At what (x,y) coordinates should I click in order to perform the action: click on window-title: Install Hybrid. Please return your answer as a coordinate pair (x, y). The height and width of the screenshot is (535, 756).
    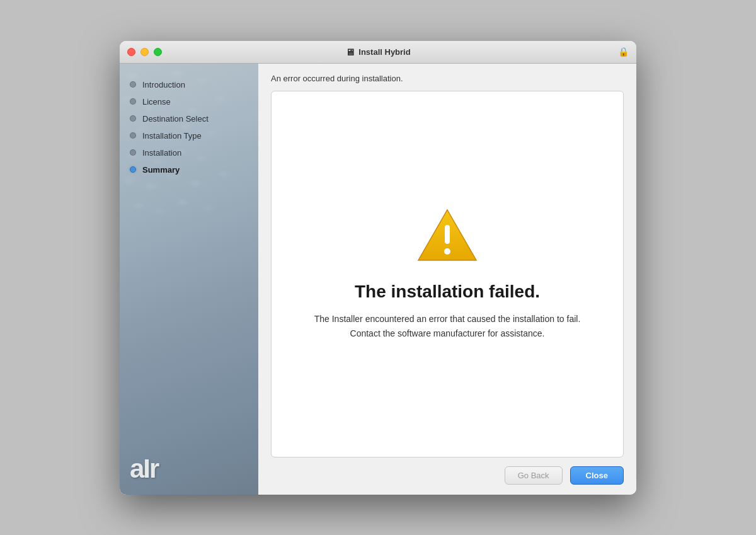
    Looking at the image, I should click on (384, 52).